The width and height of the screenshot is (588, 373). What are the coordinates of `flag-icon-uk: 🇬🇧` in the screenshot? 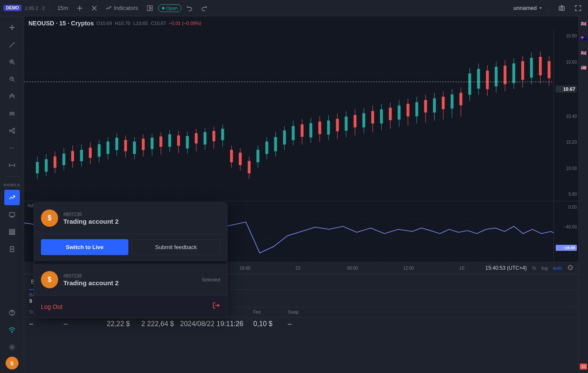 It's located at (584, 24).